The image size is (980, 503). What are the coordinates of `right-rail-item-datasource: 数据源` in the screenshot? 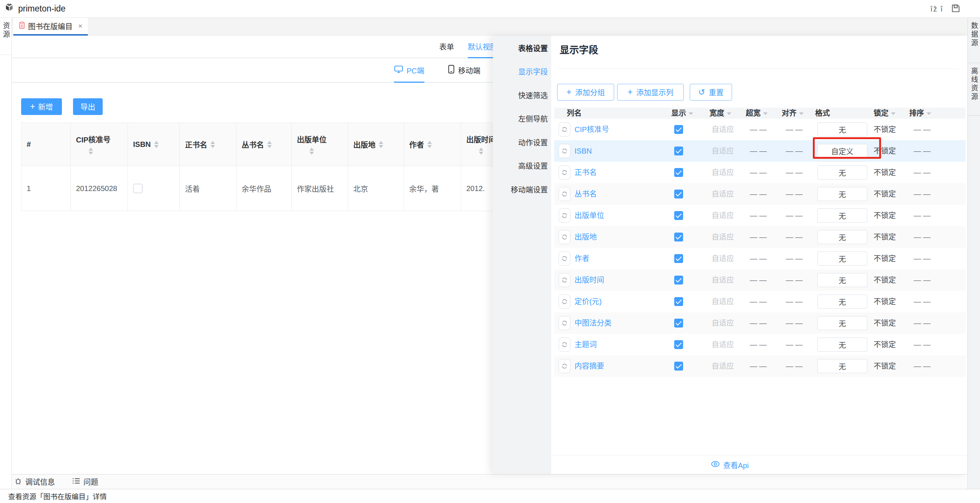 It's located at (974, 40).